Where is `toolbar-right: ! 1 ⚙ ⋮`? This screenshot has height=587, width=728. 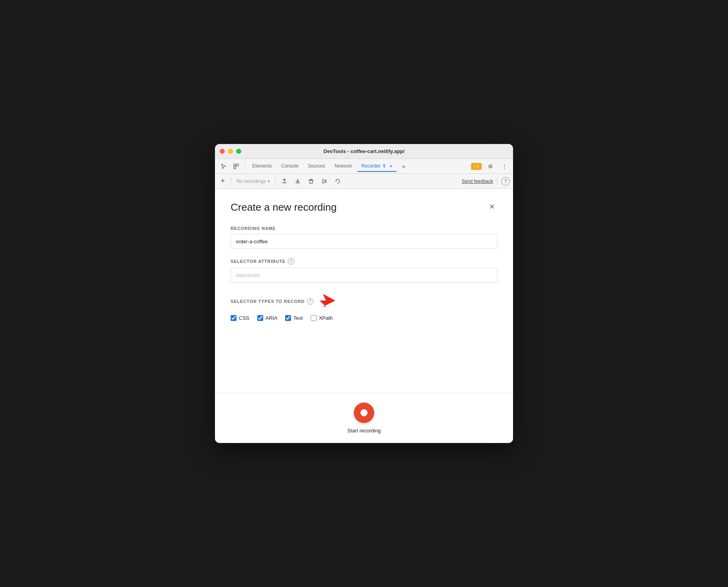 toolbar-right: ! 1 ⚙ ⋮ is located at coordinates (490, 166).